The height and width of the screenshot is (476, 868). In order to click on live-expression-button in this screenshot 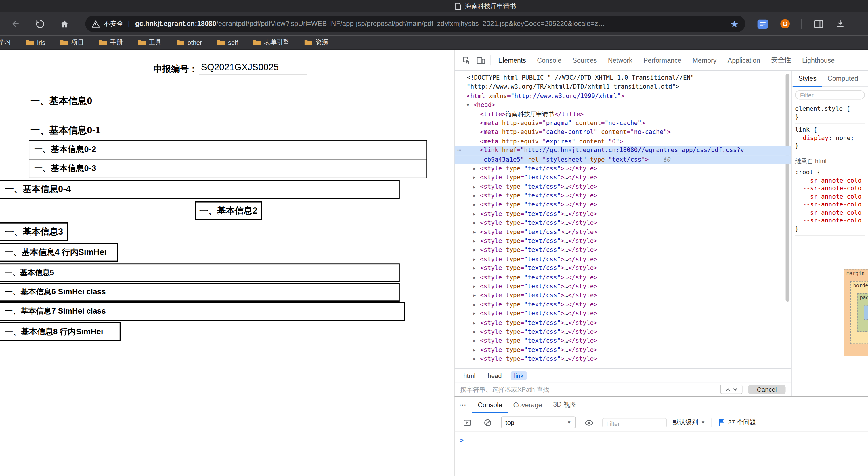, I will do `click(589, 422)`.